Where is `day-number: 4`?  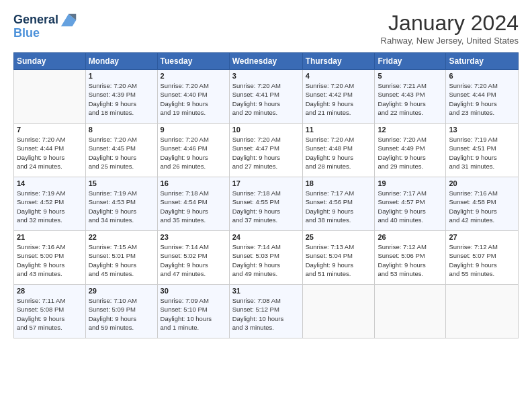
day-number: 4 is located at coordinates (339, 76).